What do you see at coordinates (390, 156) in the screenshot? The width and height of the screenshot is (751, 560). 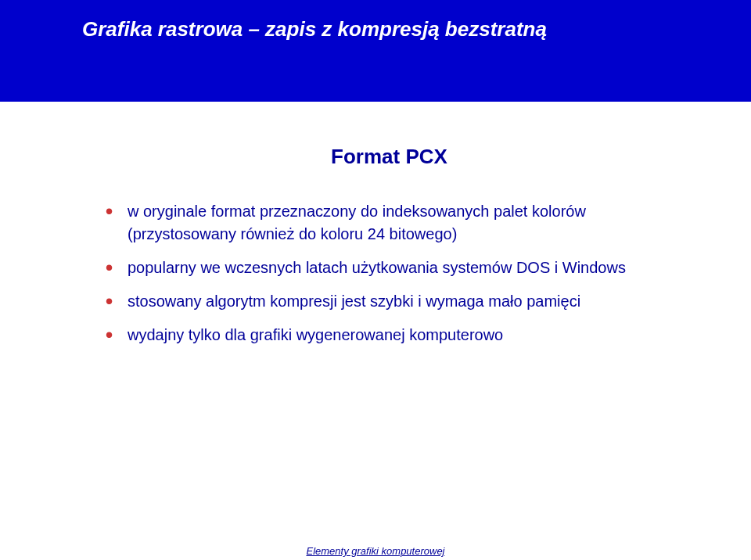 I see `format-heading: Format PCX` at bounding box center [390, 156].